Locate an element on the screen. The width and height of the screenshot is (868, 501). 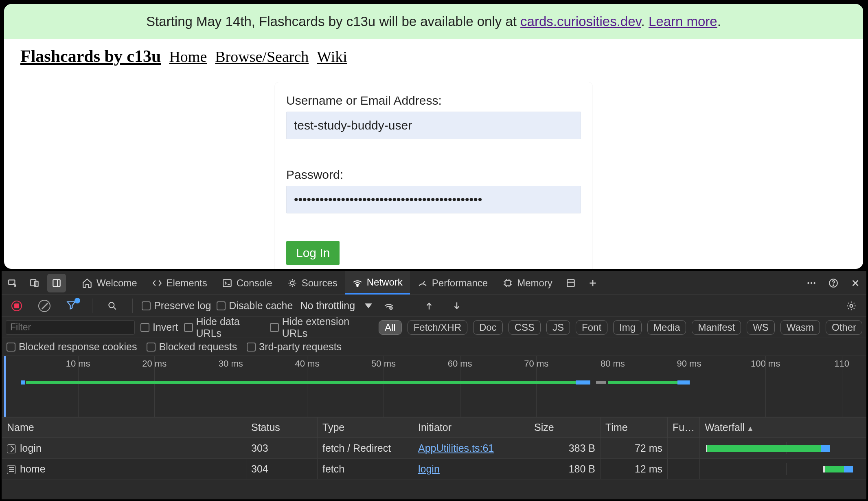
filter-chip-all: All is located at coordinates (390, 327).